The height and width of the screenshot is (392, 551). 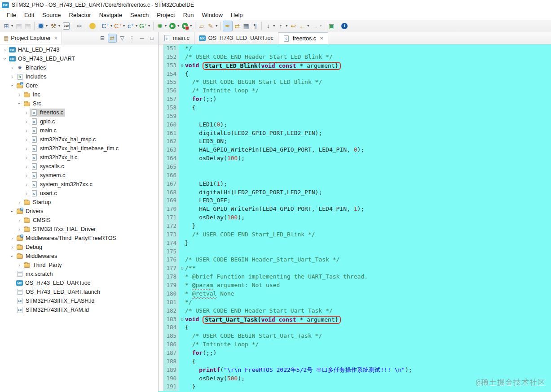 I want to click on editor-tab-freertos-c: cfreertos.c✕, so click(x=304, y=38).